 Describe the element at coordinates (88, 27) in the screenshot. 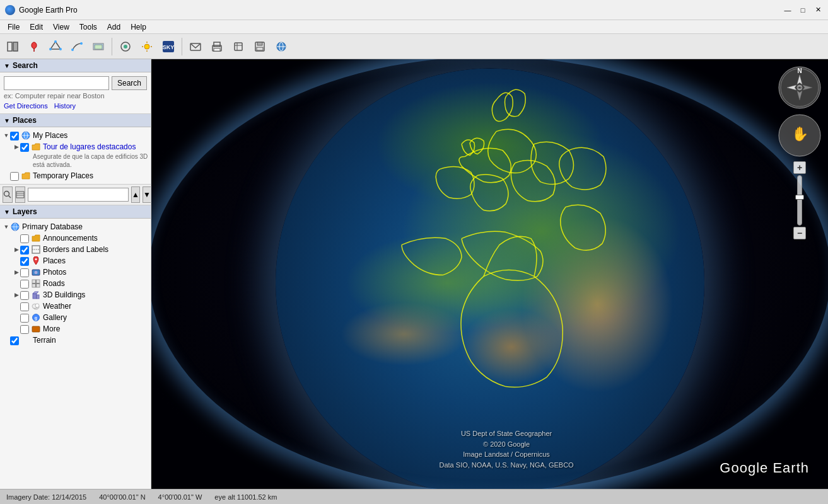

I see `menu-tools: Tools` at that location.